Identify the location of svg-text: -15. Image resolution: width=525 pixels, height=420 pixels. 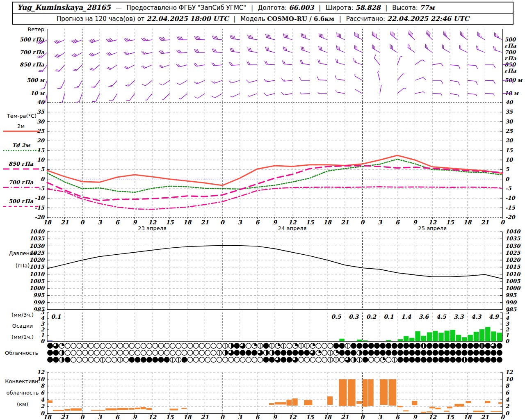
(40, 208).